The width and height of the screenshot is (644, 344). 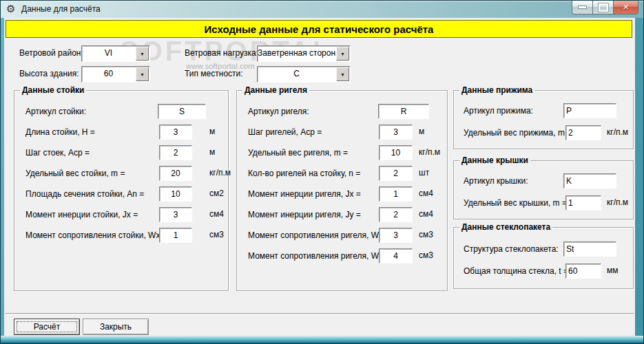 I want to click on close-button: ✕, so click(x=625, y=8).